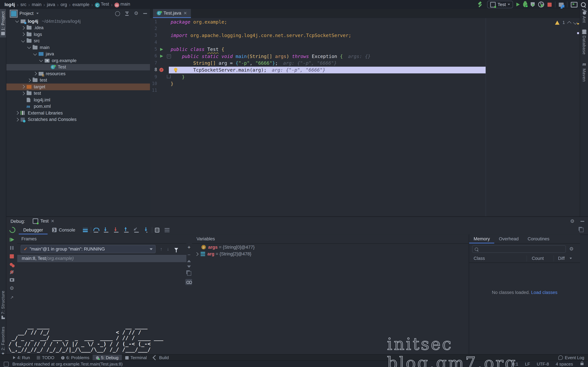  Describe the element at coordinates (78, 67) in the screenshot. I see `tree-item: CTest` at that location.